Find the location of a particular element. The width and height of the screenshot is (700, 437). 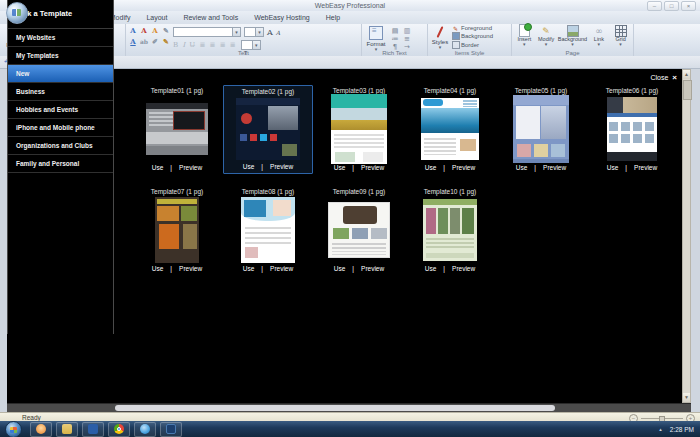

sidebar-item-business: Business is located at coordinates (60, 92).